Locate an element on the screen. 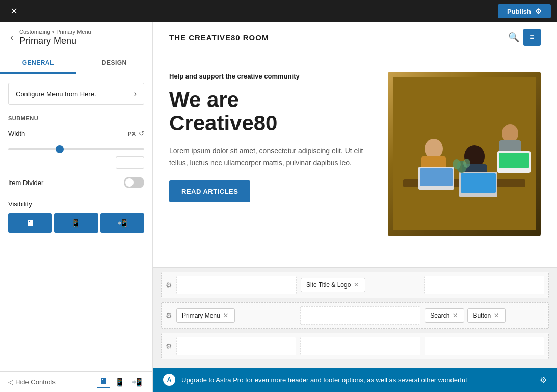 Image resolution: width=557 pixels, height=392 pixels. px-controls: PX ↺ is located at coordinates (136, 134).